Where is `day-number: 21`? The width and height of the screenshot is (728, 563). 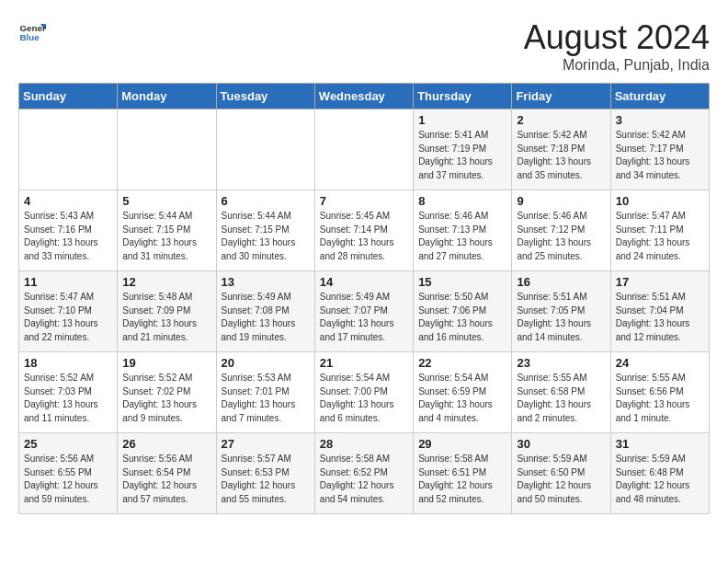
day-number: 21 is located at coordinates (364, 362).